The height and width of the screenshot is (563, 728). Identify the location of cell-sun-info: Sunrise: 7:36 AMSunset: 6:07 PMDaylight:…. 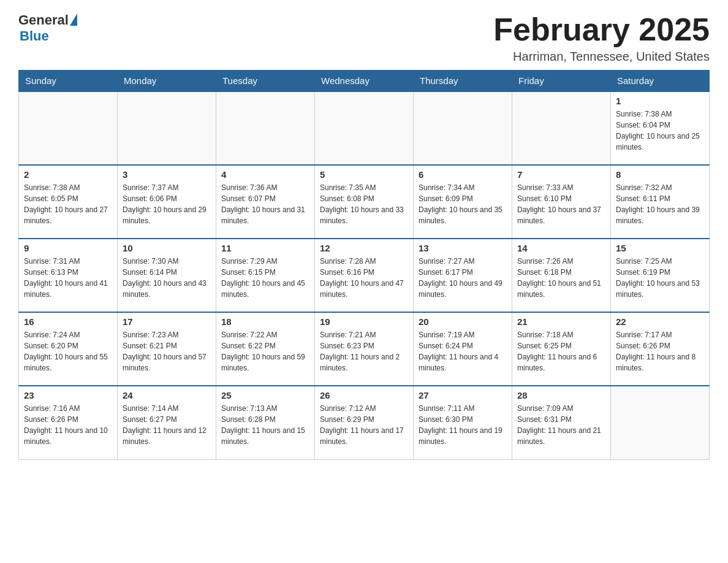
(265, 204).